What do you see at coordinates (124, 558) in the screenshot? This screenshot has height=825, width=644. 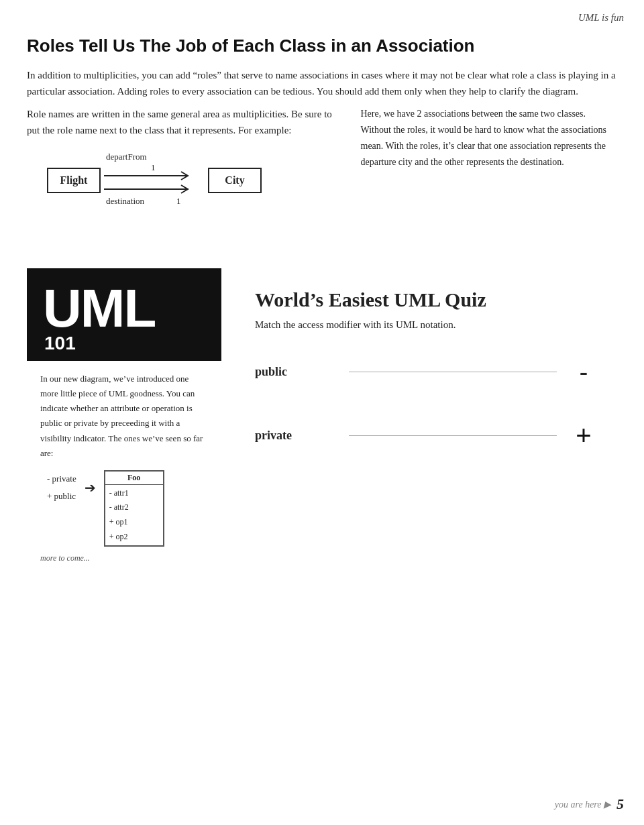 I see `more-to-come: more to come...` at bounding box center [124, 558].